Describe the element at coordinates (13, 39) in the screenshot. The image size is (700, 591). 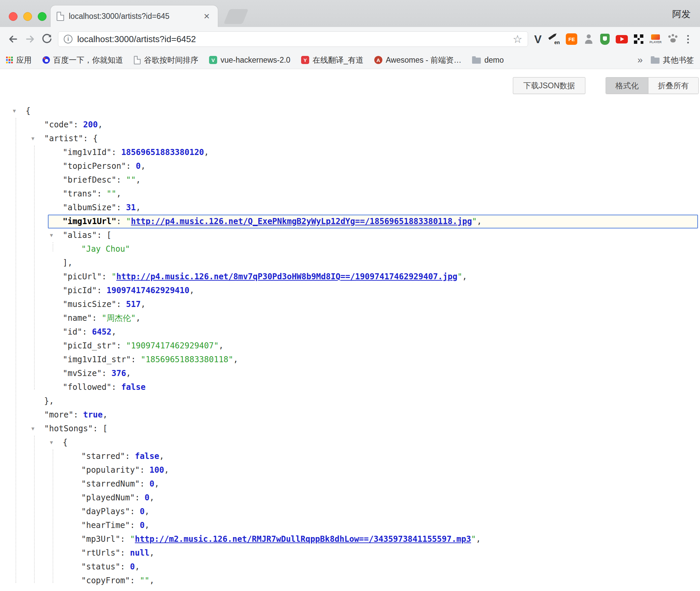
I see `back-button` at that location.